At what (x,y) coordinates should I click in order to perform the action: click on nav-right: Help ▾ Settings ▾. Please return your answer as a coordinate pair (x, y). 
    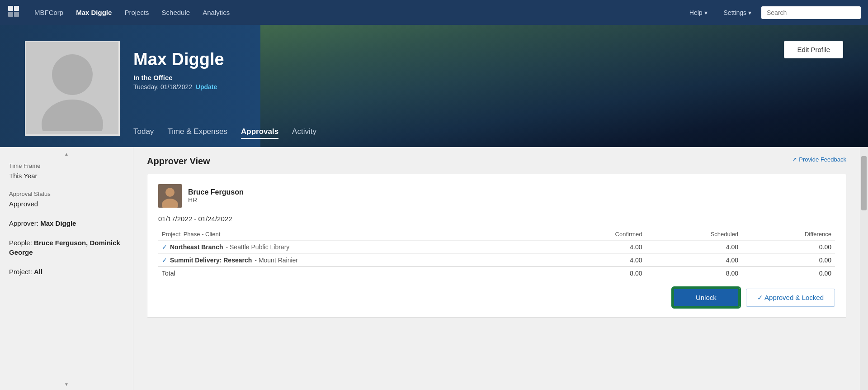
    Looking at the image, I should click on (772, 13).